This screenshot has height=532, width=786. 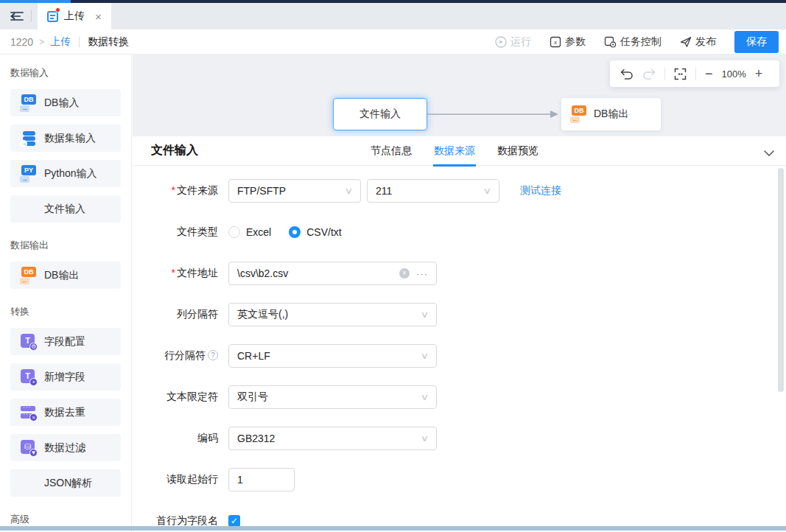 What do you see at coordinates (234, 521) in the screenshot?
I see `first-row-header-checkbox` at bounding box center [234, 521].